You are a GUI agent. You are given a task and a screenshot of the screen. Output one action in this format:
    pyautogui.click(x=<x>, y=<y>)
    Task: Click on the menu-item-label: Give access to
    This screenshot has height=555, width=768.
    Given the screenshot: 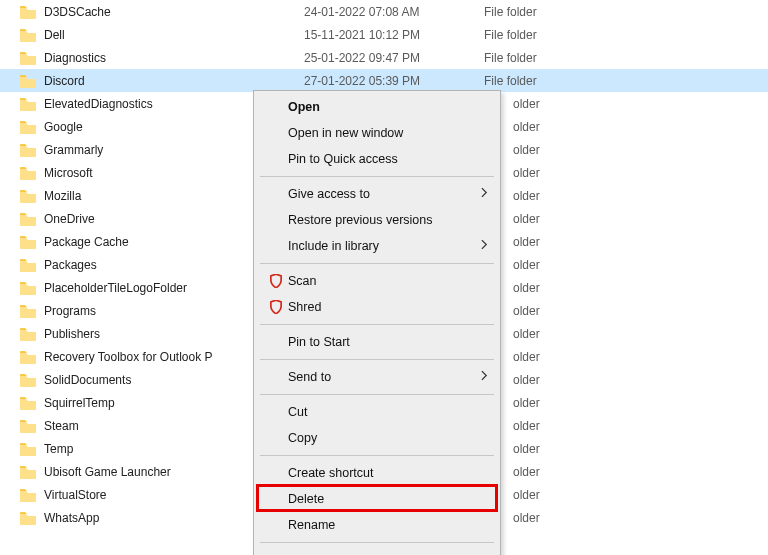 What is the action you would take?
    pyautogui.click(x=384, y=194)
    